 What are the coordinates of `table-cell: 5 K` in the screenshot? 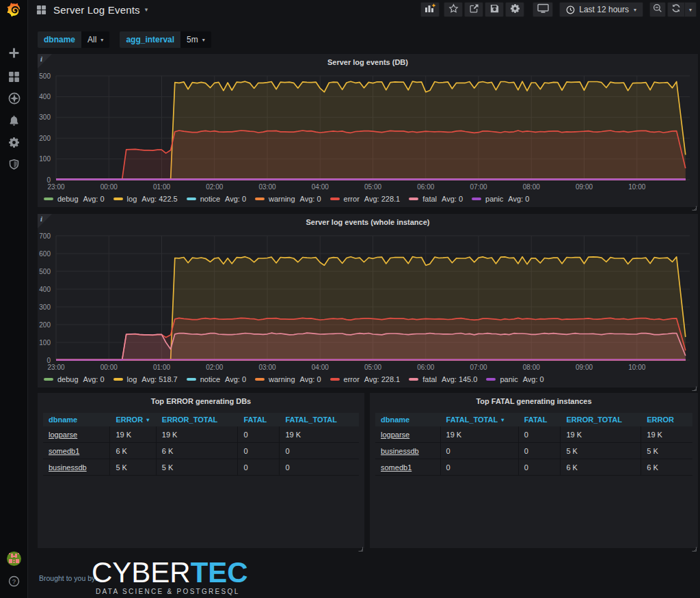 It's located at (667, 451).